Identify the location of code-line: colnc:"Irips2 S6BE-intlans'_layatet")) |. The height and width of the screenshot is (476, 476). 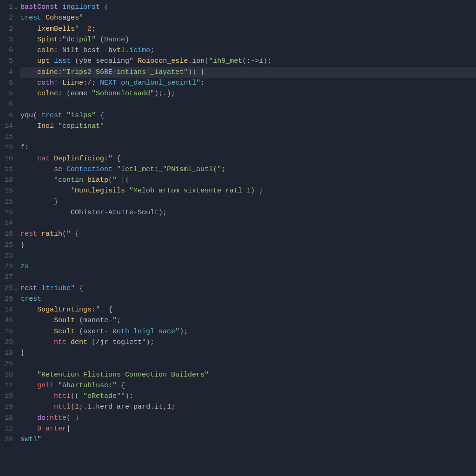
(248, 73).